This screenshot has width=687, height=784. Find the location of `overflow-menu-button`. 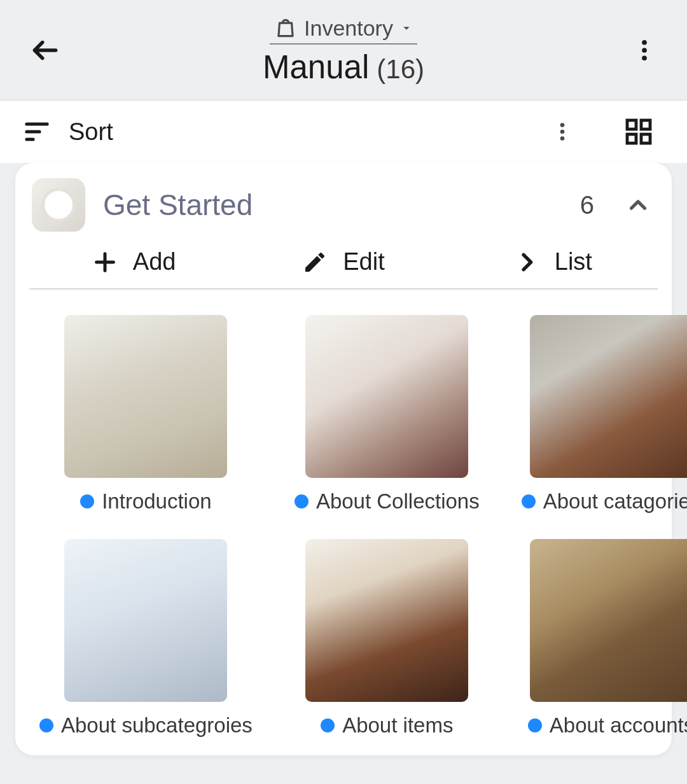

overflow-menu-button is located at coordinates (644, 50).